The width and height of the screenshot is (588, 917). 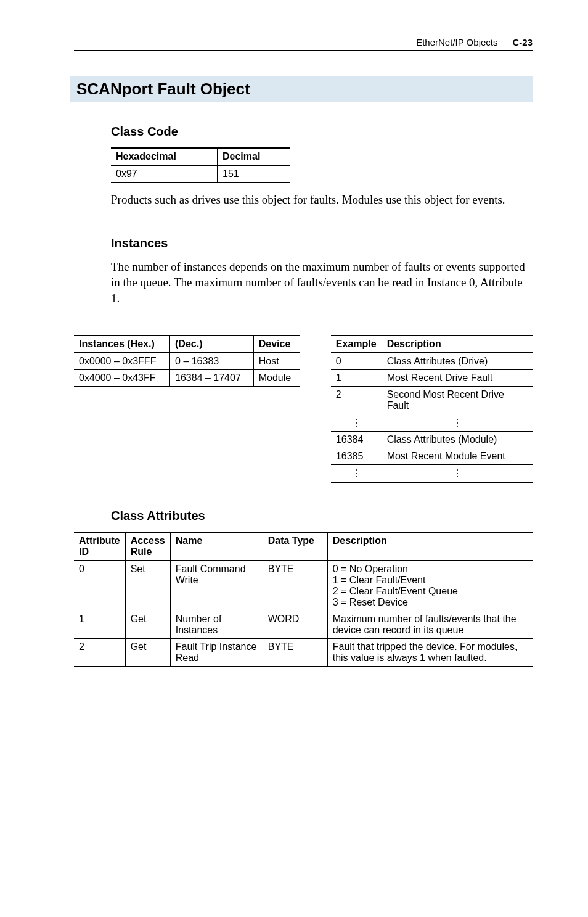 I want to click on cell: 0 = No Operation 1 = Clear Fault/Event 2…, so click(x=430, y=586).